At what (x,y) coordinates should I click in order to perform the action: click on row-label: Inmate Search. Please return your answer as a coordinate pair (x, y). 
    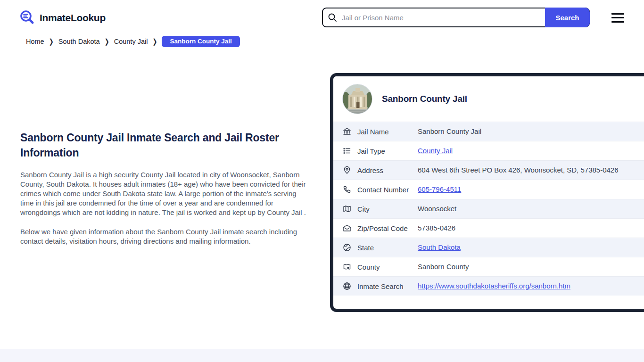
    Looking at the image, I should click on (388, 287).